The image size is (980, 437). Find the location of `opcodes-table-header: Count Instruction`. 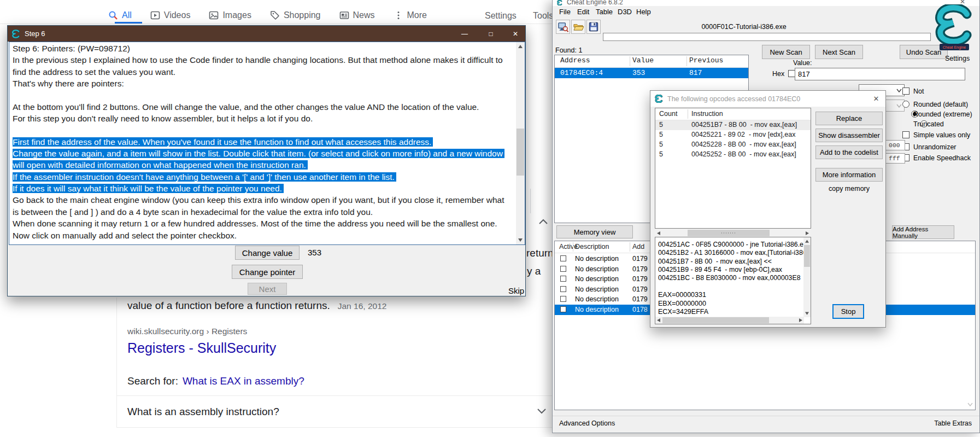

opcodes-table-header: Count Instruction is located at coordinates (733, 114).